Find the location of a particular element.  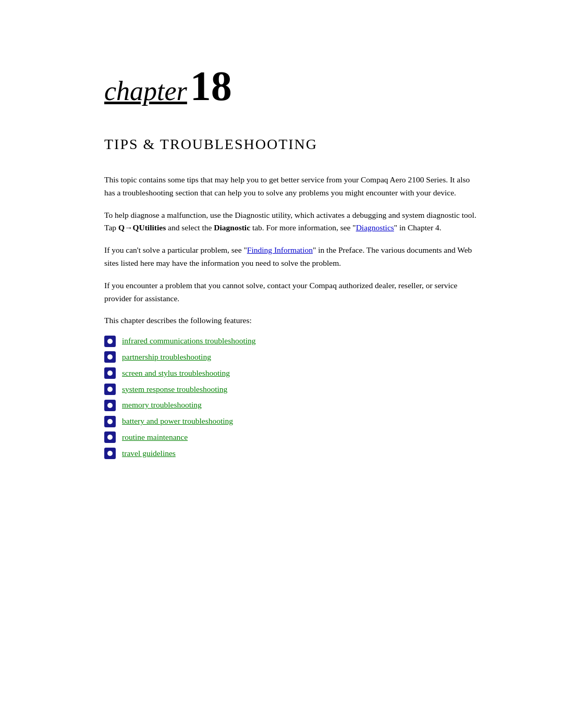

infrared-link: infrared communications troubleshooting is located at coordinates (189, 341).